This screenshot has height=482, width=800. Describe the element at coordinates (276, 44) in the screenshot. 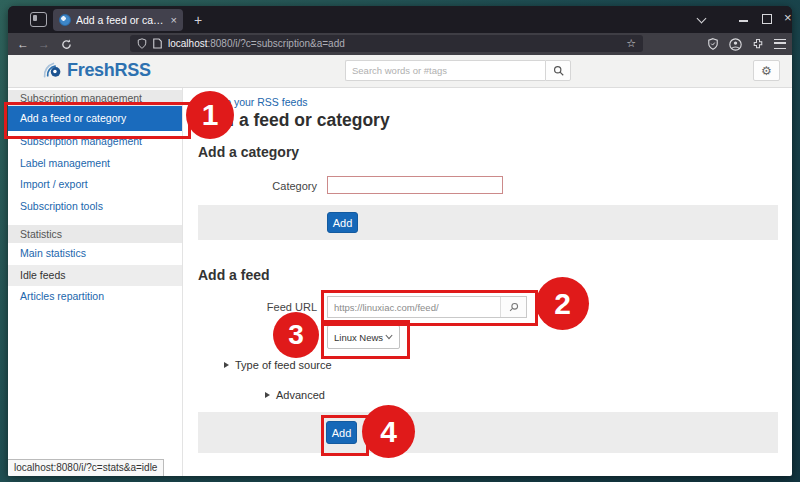

I see `url-path: :8080/i/?c=subscription&a=add` at that location.